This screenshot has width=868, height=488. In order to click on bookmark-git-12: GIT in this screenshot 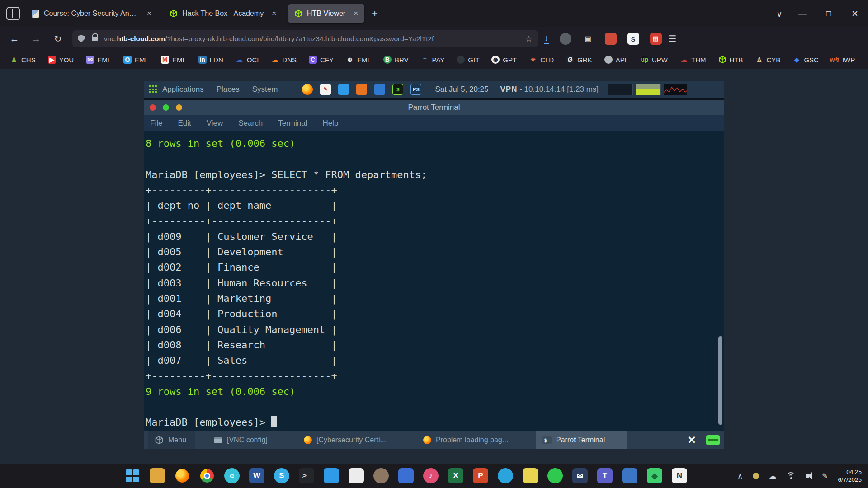, I will do `click(468, 60)`.